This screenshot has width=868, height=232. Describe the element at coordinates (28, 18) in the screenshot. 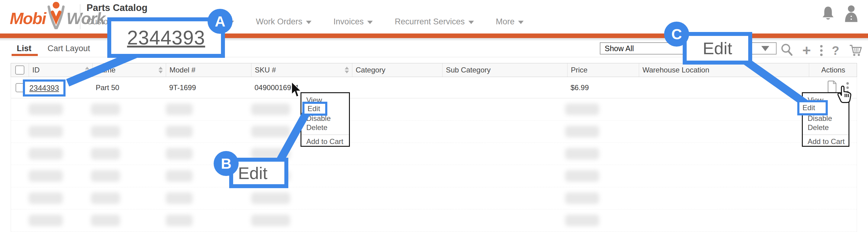

I see `logo-text-mobi: Mobi` at that location.